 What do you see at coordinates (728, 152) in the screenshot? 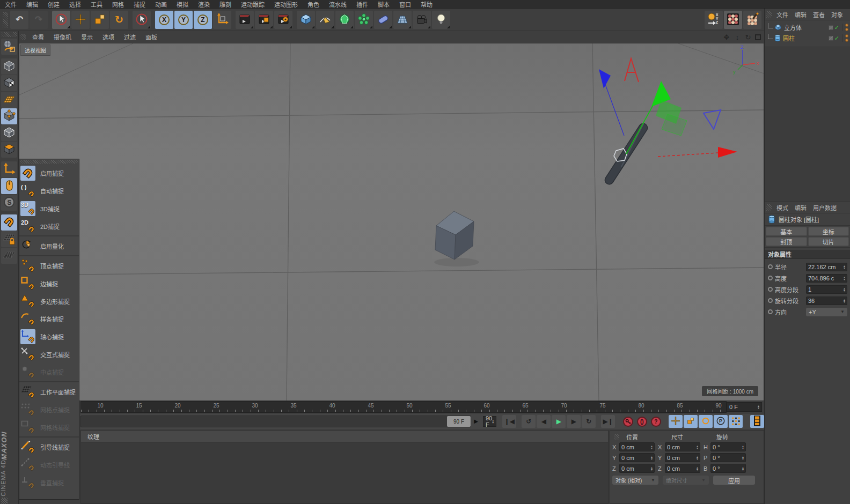
I see `gizmo-x-arrowhead` at bounding box center [728, 152].